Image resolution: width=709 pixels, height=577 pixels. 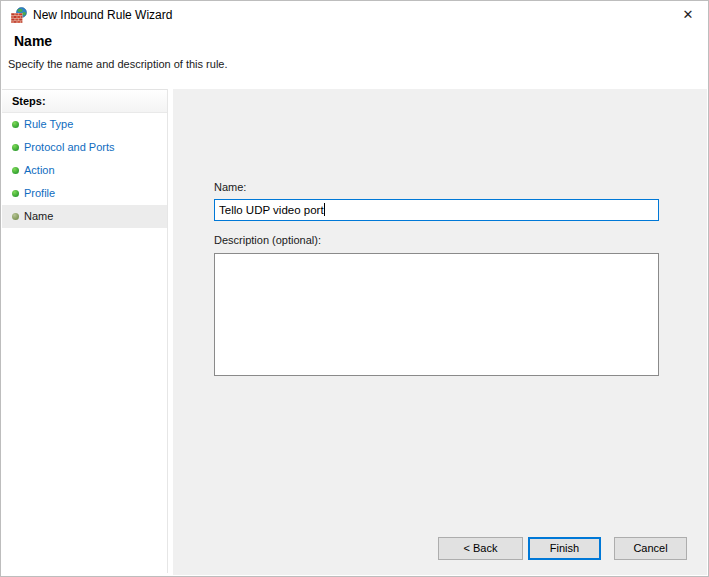 What do you see at coordinates (688, 15) in the screenshot?
I see `close-icon: ✕` at bounding box center [688, 15].